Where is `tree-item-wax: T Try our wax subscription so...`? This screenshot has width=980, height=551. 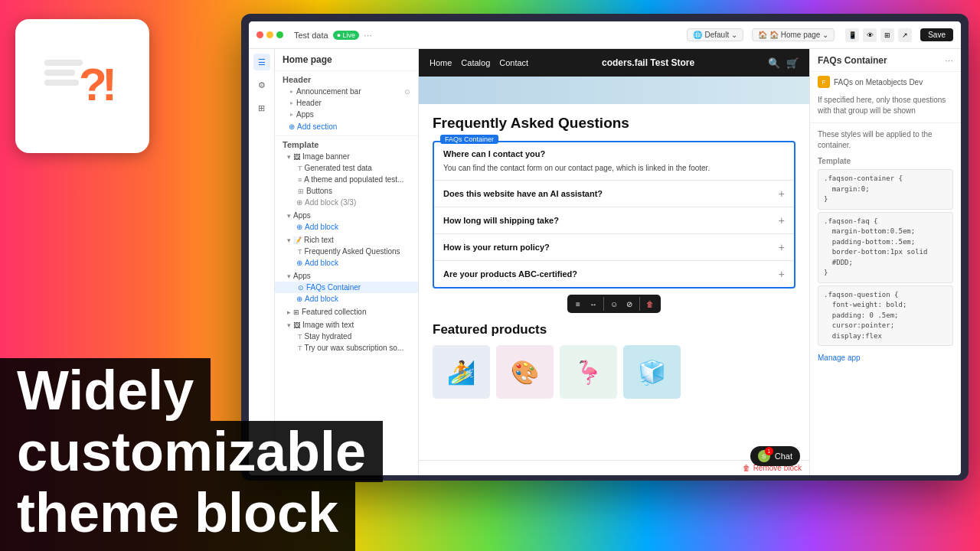
tree-item-wax: T Try our wax subscription so... is located at coordinates (346, 347).